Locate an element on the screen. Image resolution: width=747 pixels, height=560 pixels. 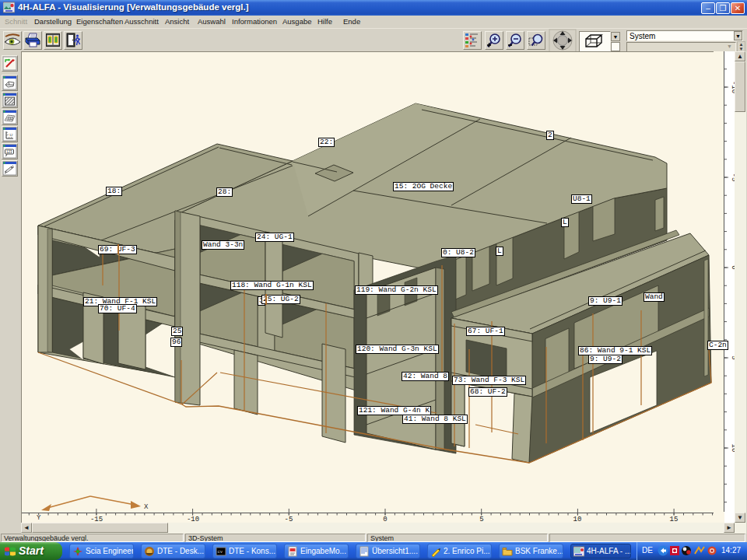
svg-text: cv is located at coordinates (221, 552).